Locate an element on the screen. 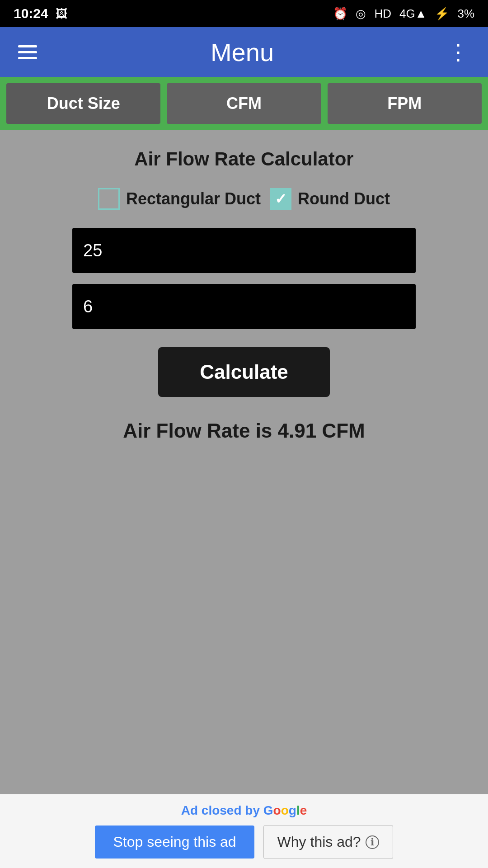 Image resolution: width=488 pixels, height=868 pixels. ad-closed-text: Ad closed by Google is located at coordinates (244, 811).